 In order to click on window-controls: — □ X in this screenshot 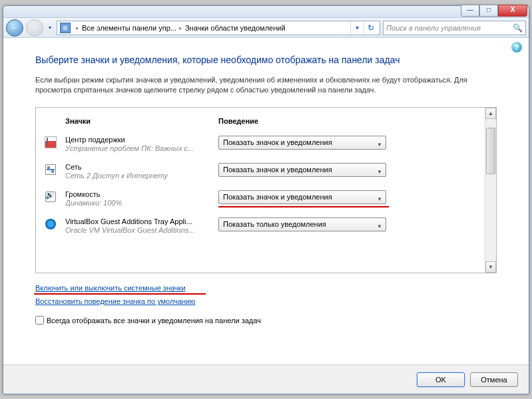, I will do `click(494, 11)`.